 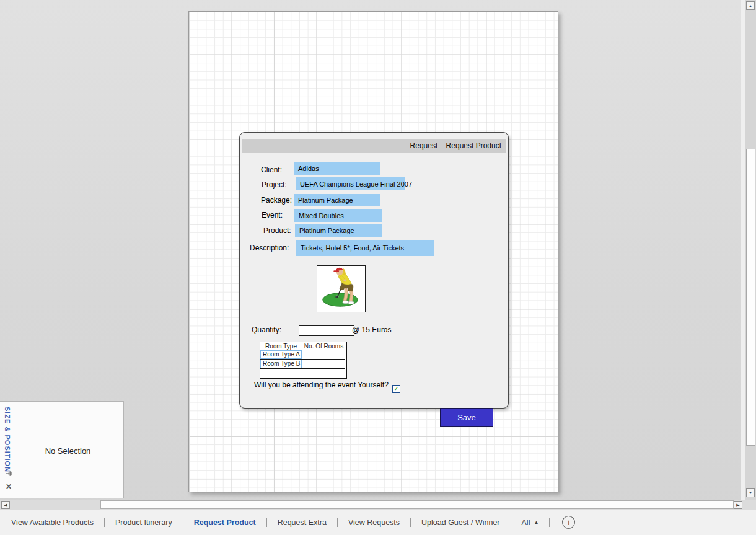 What do you see at coordinates (278, 231) in the screenshot?
I see `product-label: Product:` at bounding box center [278, 231].